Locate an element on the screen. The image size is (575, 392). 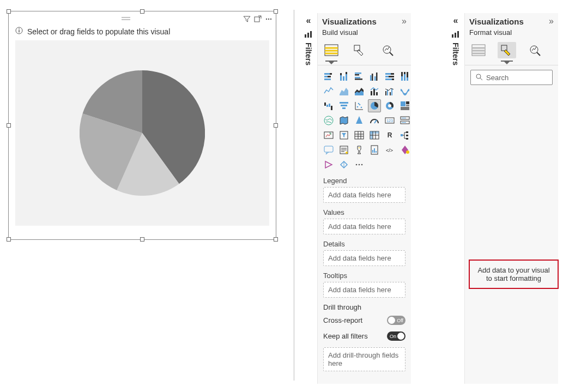
filled-map-icon is located at coordinates (344, 120).